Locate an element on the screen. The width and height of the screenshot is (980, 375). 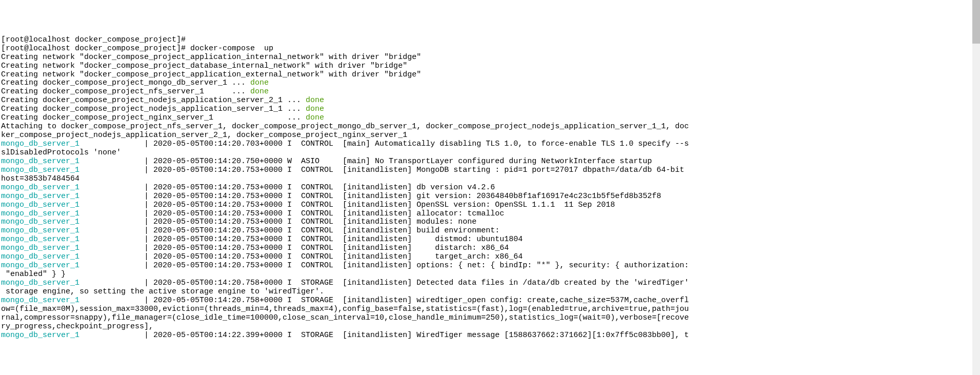
terminal-line: Creating docker_compose_project_nfs_serv… is located at coordinates (490, 92).